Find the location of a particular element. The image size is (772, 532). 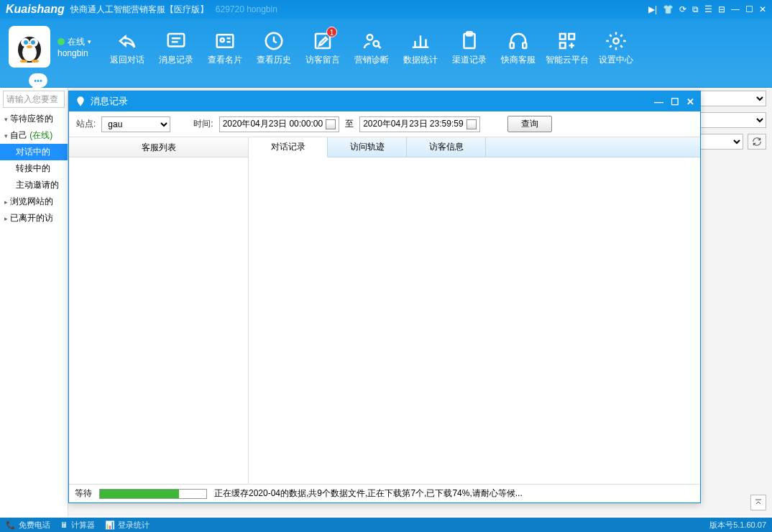

stats-button: 数据统计 is located at coordinates (421, 47).